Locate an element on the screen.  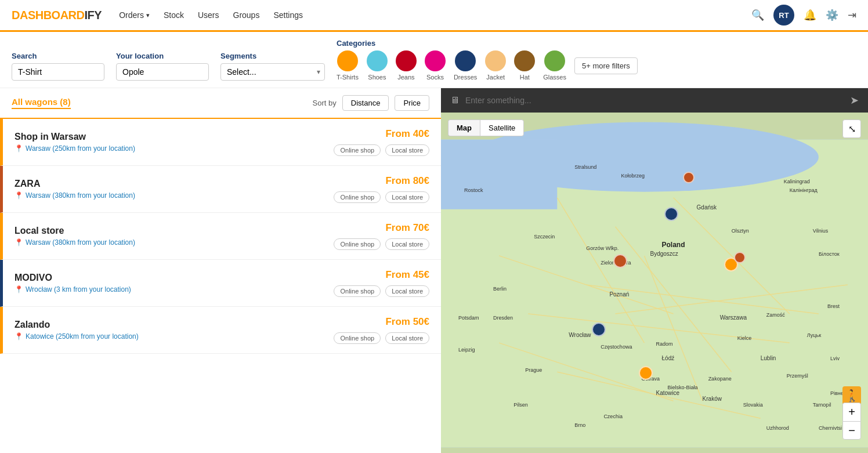
avatar: RT is located at coordinates (784, 15).